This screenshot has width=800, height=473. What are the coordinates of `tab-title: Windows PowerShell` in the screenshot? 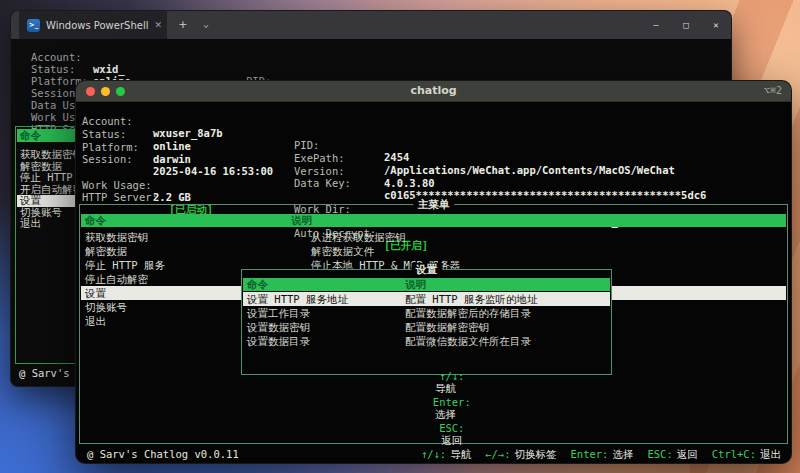 It's located at (97, 26).